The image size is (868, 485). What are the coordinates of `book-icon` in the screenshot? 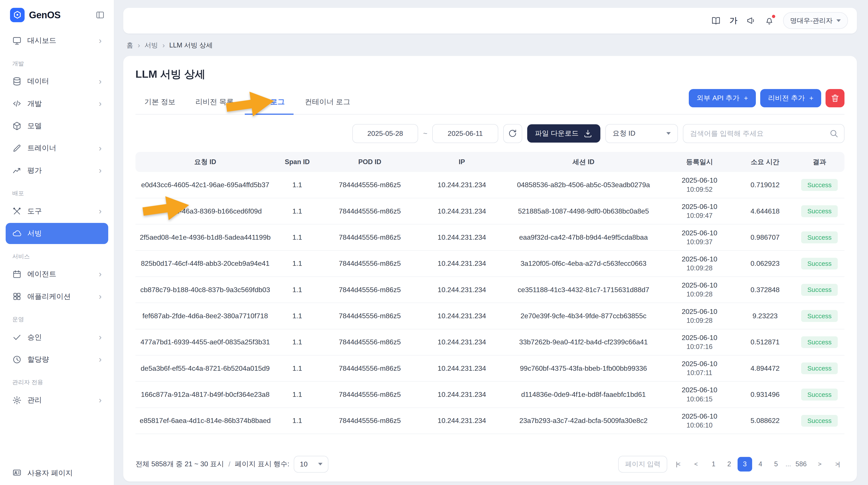 It's located at (716, 21).